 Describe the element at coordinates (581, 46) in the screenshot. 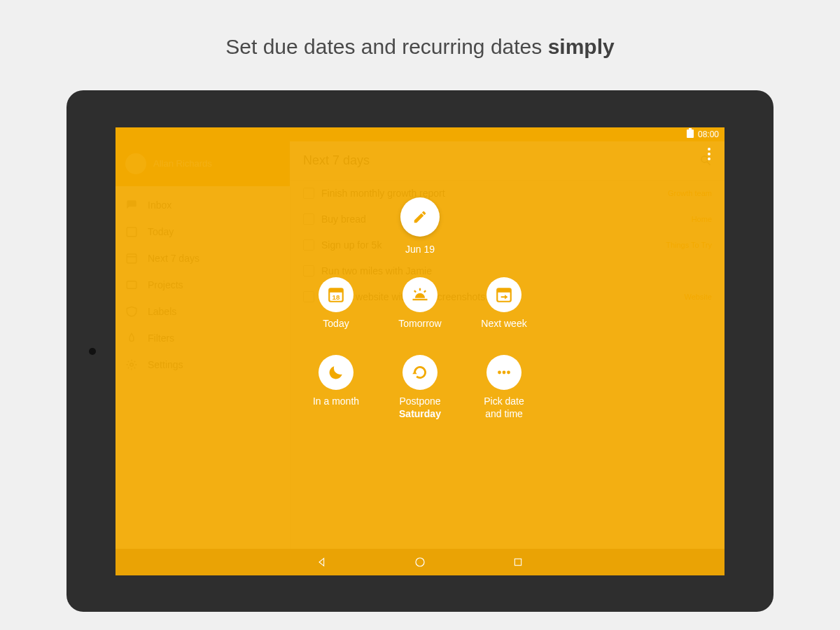

I see `headline-bold: simply` at that location.